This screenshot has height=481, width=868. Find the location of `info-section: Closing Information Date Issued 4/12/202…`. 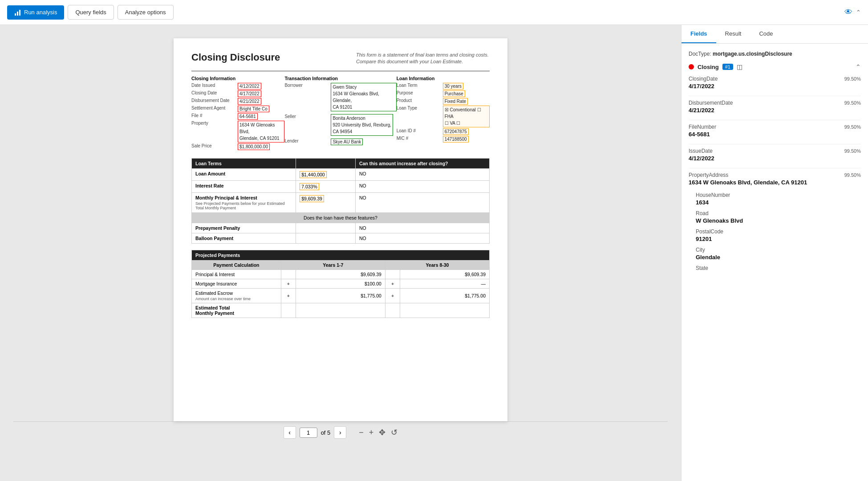

info-section: Closing Information Date Issued 4/12/202… is located at coordinates (341, 113).